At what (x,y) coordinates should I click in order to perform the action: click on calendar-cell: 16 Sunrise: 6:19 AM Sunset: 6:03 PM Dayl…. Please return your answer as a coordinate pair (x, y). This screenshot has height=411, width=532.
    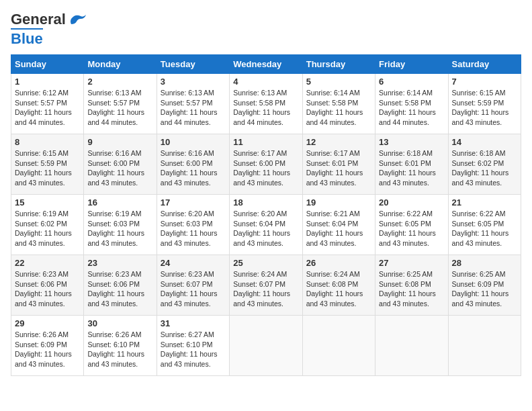
    Looking at the image, I should click on (120, 225).